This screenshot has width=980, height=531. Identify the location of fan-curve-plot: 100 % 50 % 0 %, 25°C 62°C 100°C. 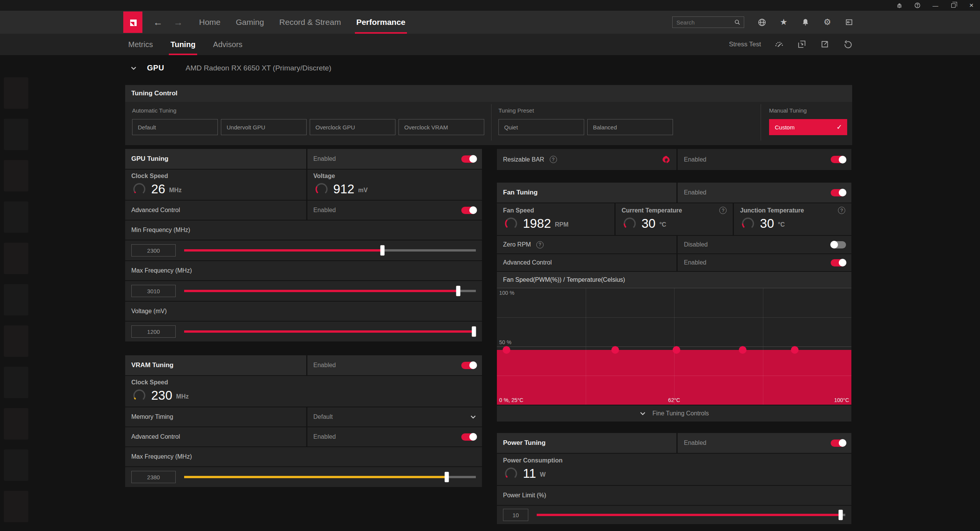
(674, 346).